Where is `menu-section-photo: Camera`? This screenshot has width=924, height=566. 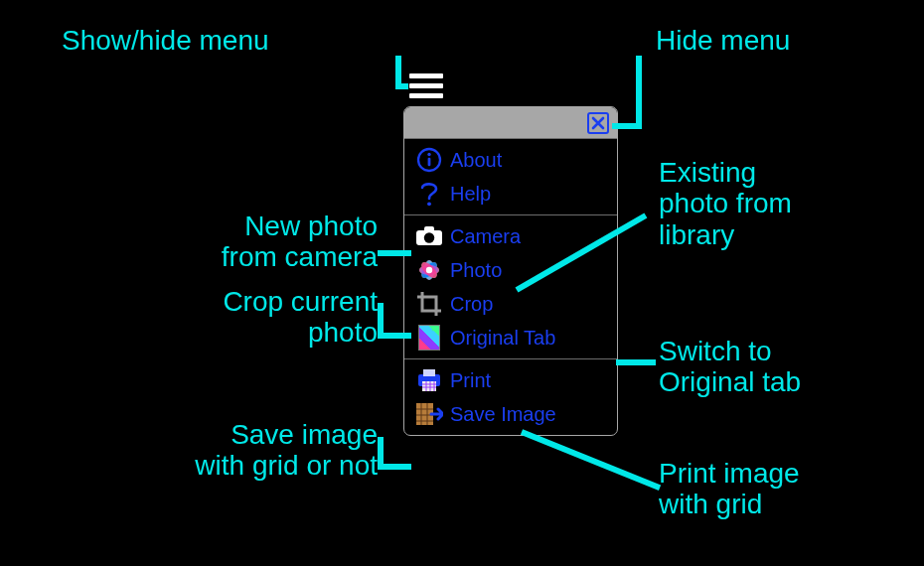 menu-section-photo: Camera is located at coordinates (511, 286).